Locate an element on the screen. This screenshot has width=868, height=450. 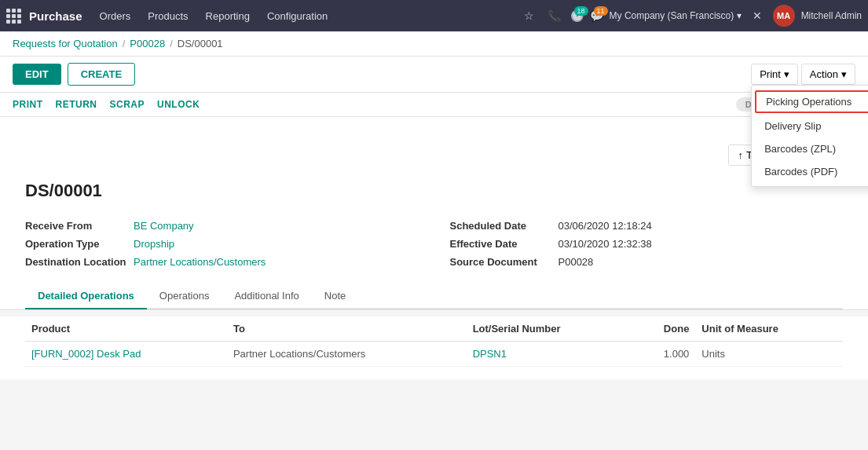
operation-type-value: Dropship is located at coordinates (154, 243).